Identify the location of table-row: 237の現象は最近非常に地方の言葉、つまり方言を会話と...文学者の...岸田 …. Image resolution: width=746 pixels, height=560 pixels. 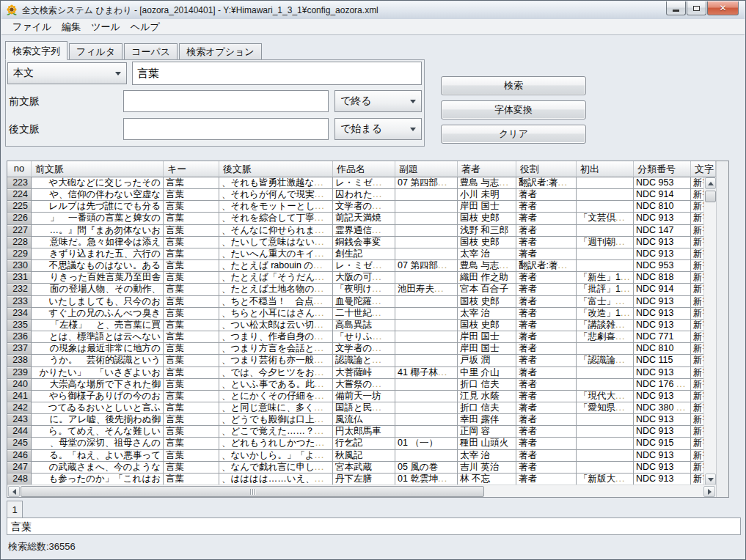
(362, 349).